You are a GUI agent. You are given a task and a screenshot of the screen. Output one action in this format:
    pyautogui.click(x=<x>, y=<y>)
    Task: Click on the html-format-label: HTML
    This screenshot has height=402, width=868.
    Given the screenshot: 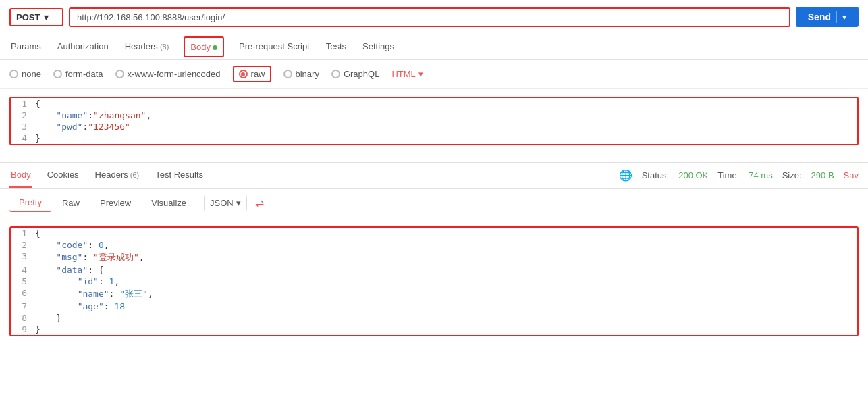 What is the action you would take?
    pyautogui.click(x=404, y=74)
    